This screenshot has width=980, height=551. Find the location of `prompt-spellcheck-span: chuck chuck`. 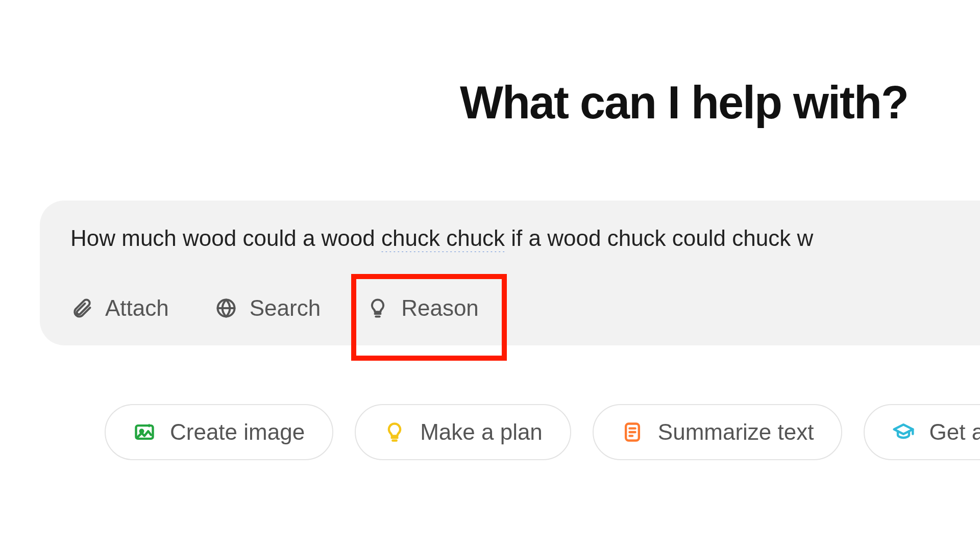

prompt-spellcheck-span: chuck chuck is located at coordinates (443, 239).